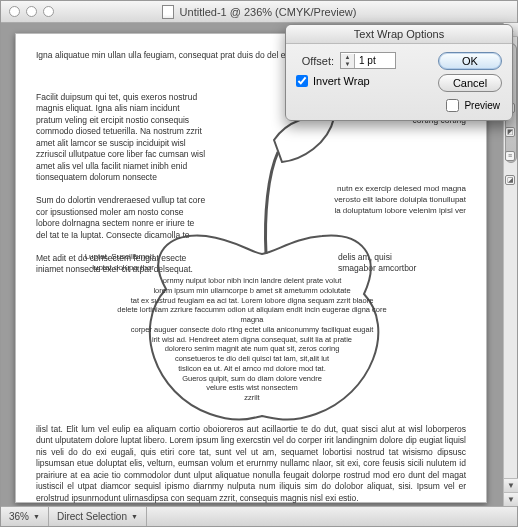 The width and height of the screenshot is (518, 527). Describe the element at coordinates (251, 464) in the screenshot. I see `body-text-bottom: ilisl tat. Elit lum vel eulip ea aliquam…` at that location.